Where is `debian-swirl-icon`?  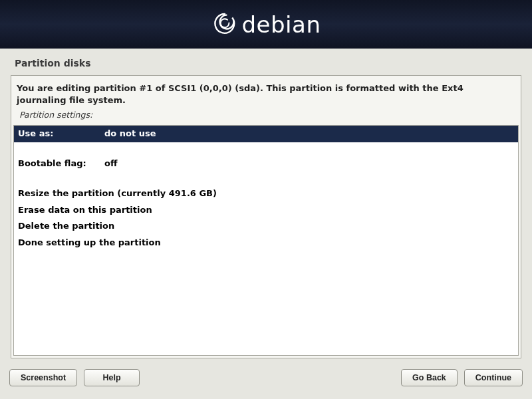 debian-swirl-icon is located at coordinates (225, 25).